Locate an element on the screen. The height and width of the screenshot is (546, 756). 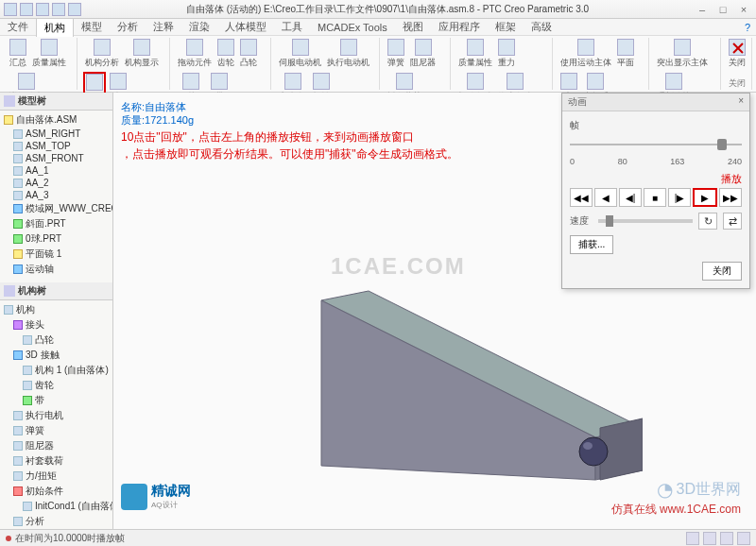
loop-button: ↻ is located at coordinates (708, 221).